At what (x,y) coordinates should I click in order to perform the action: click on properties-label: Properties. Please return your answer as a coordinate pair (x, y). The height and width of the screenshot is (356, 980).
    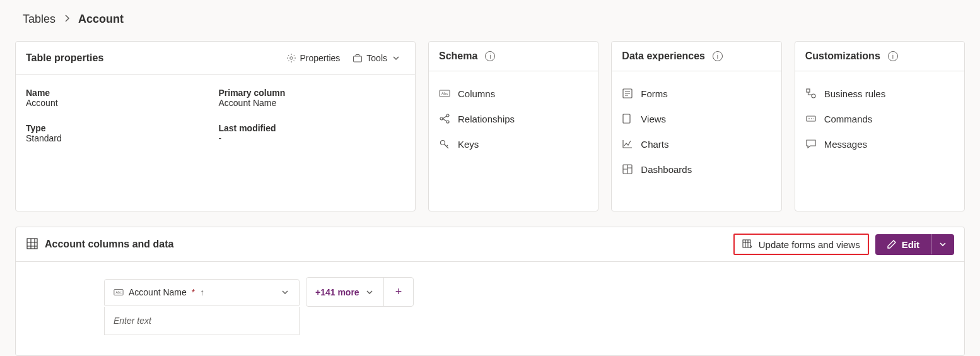
    Looking at the image, I should click on (320, 58).